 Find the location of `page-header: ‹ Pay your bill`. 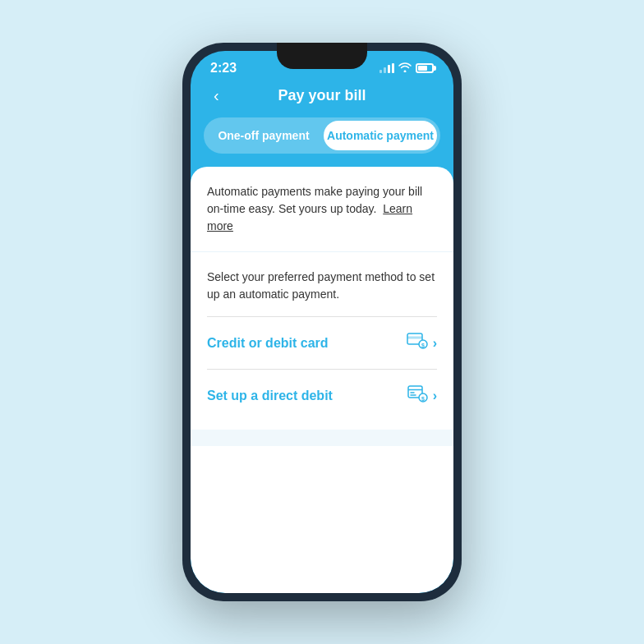

page-header: ‹ Pay your bill is located at coordinates (322, 100).